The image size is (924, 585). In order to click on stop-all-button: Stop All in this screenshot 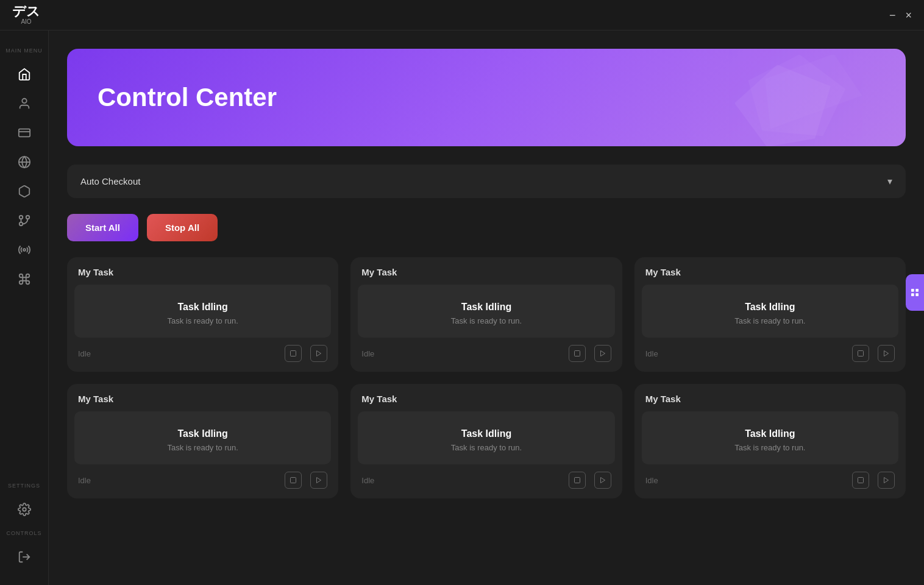, I will do `click(182, 228)`.